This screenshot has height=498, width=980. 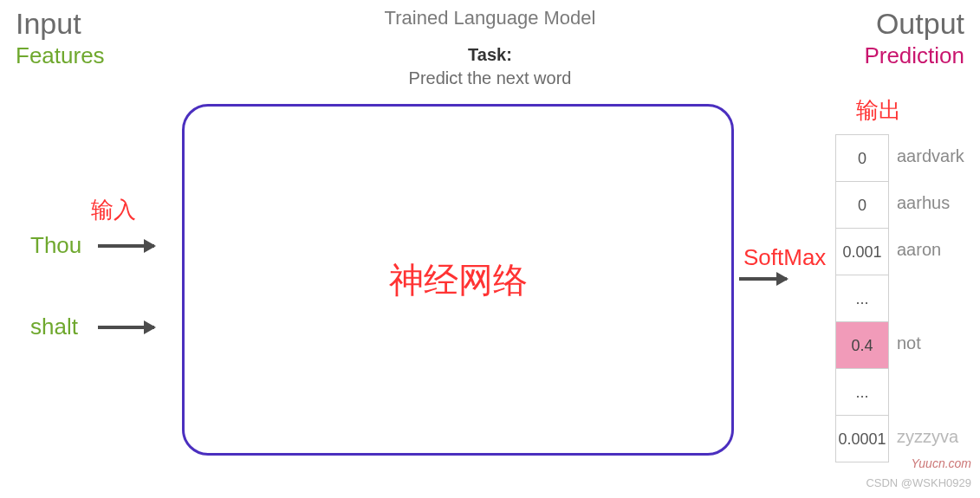 What do you see at coordinates (862, 252) in the screenshot?
I see `table-cell: 0.001` at bounding box center [862, 252].